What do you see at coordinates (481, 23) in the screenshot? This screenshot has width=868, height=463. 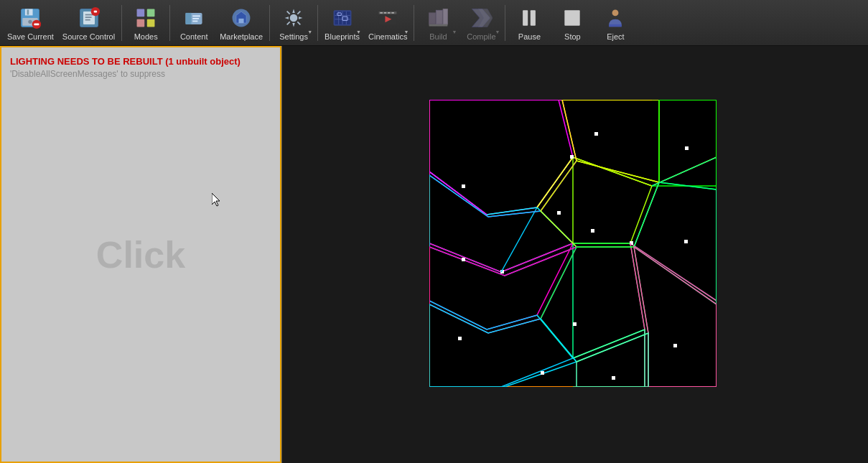 I see `compile-button: Compile` at bounding box center [481, 23].